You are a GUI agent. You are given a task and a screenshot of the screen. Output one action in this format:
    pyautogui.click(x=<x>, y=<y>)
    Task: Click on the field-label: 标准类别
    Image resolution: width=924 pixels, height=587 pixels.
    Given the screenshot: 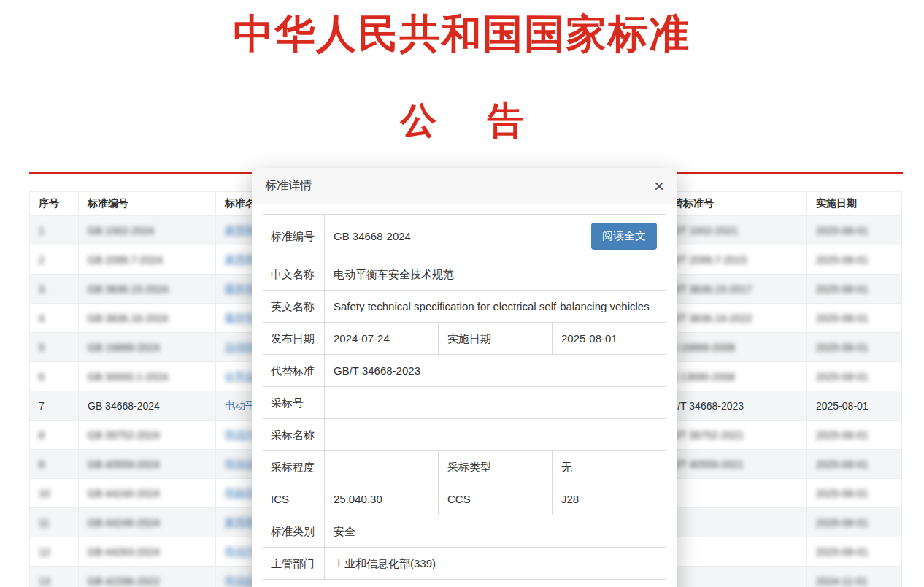 What is the action you would take?
    pyautogui.click(x=294, y=532)
    